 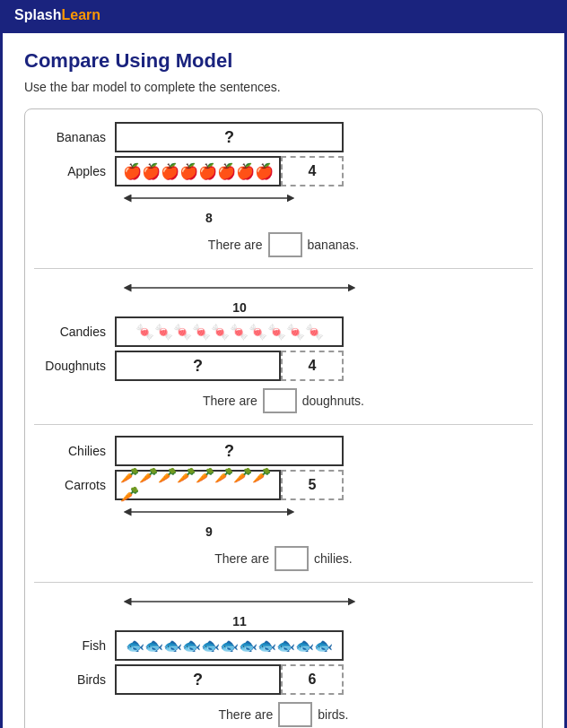 What do you see at coordinates (38, 14) in the screenshot?
I see `logo-splash: Splash` at bounding box center [38, 14].